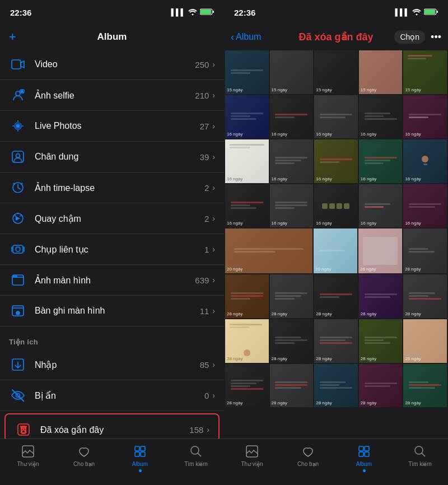 Image resolution: width=448 pixels, height=485 pixels. I want to click on list-item-video: Video 250 ›, so click(112, 65).